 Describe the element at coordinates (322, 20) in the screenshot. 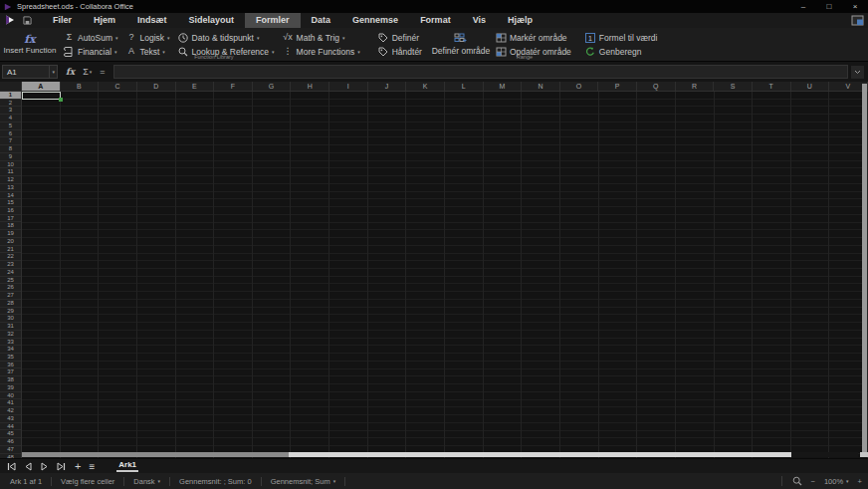

I see `menu-tab-data: Data` at that location.